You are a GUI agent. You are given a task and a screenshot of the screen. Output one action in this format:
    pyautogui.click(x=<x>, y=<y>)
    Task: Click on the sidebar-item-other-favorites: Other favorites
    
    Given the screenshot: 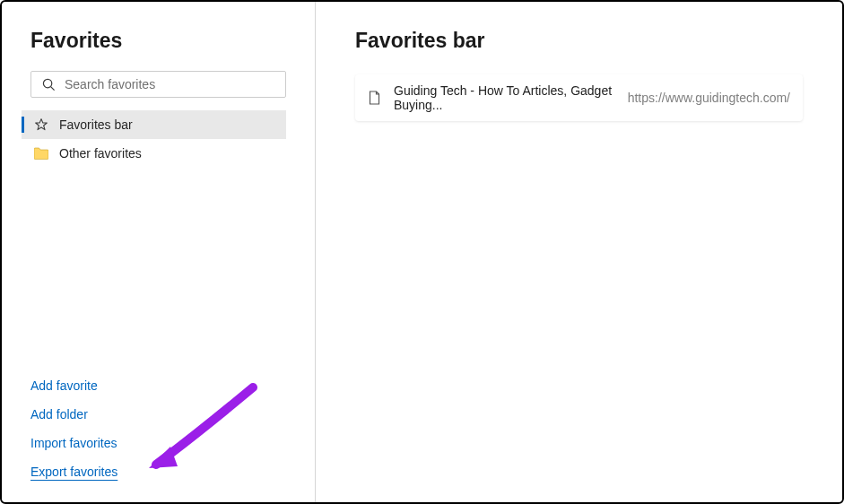 What is the action you would take?
    pyautogui.click(x=154, y=153)
    